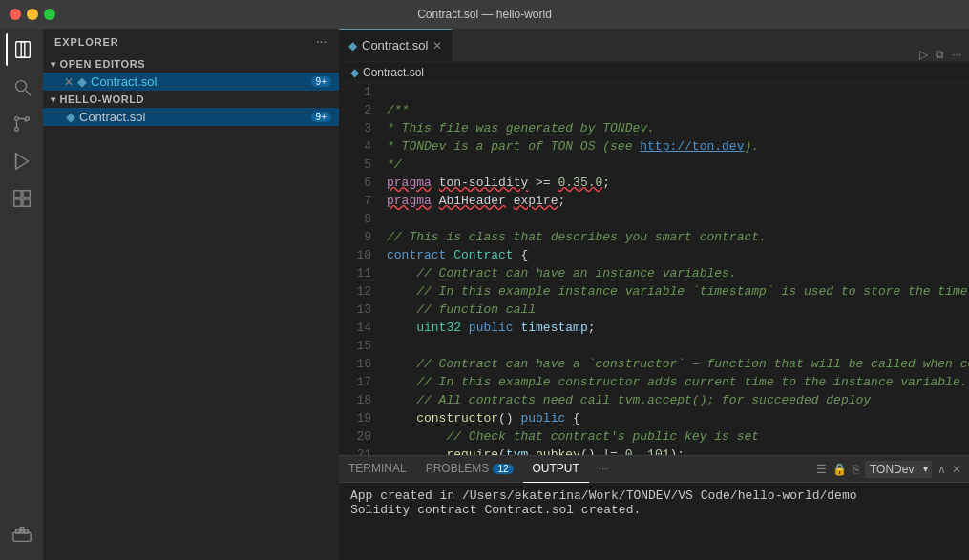 This screenshot has height=560, width=969. What do you see at coordinates (654, 508) in the screenshot?
I see `panel: TERMINAL PROBLEMS 12 OUTPUT ··· ☰ 🔒 ⎘` at bounding box center [654, 508].